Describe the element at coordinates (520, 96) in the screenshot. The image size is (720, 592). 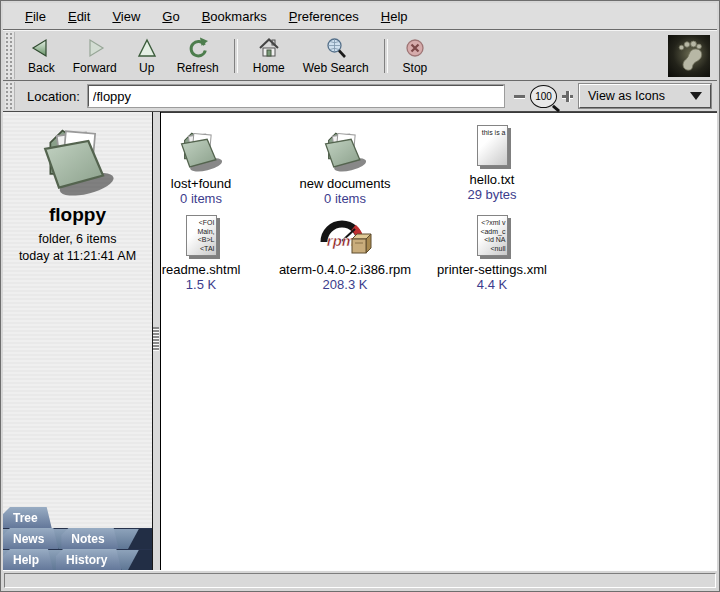
I see `zoom-out-icon` at that location.